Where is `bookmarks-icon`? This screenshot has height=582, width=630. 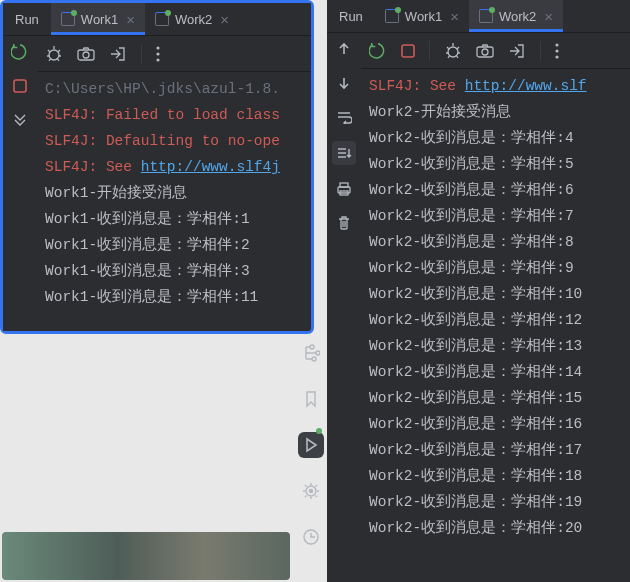
bookmarks-icon is located at coordinates (311, 399).